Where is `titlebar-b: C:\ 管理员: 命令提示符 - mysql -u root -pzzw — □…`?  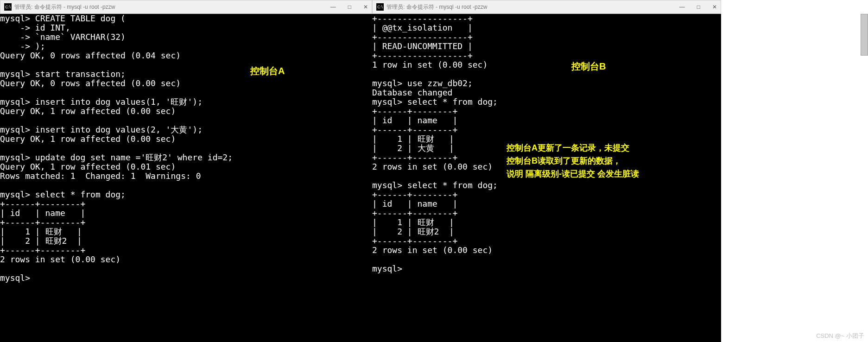
titlebar-b: C:\ 管理员: 命令提示符 - mysql -u root -pzzw — □… is located at coordinates (547, 7).